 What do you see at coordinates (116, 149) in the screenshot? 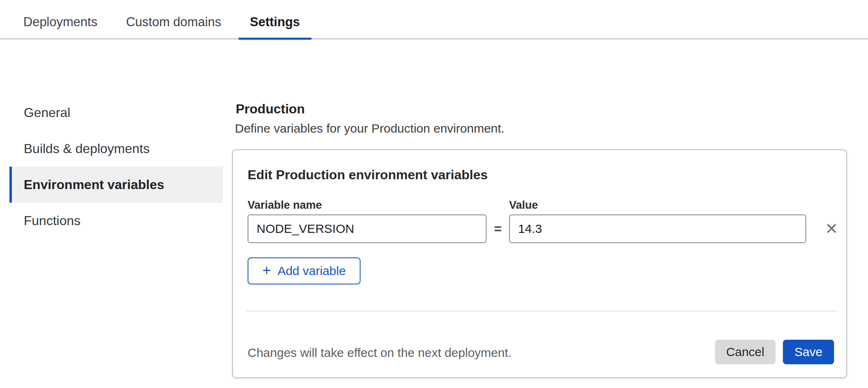
I see `sidebar-item-builds-deployments: Builds & deployments` at bounding box center [116, 149].